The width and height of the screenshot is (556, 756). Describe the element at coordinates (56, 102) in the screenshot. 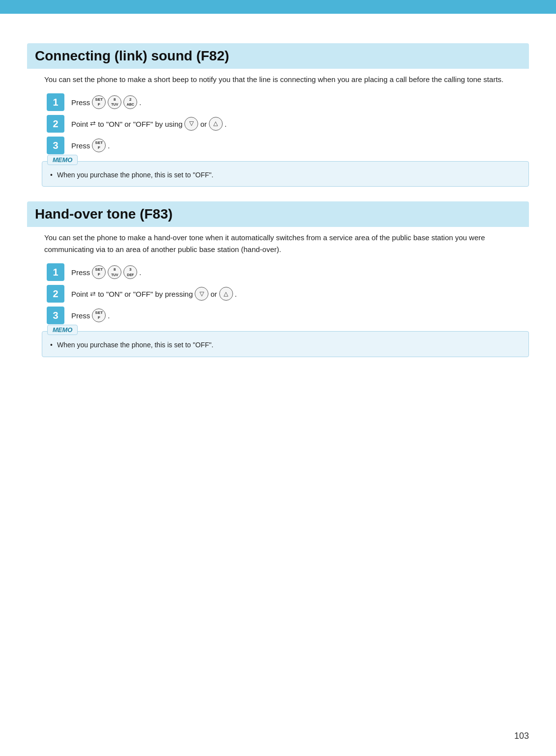

I see `step-number-1-1: 1` at that location.